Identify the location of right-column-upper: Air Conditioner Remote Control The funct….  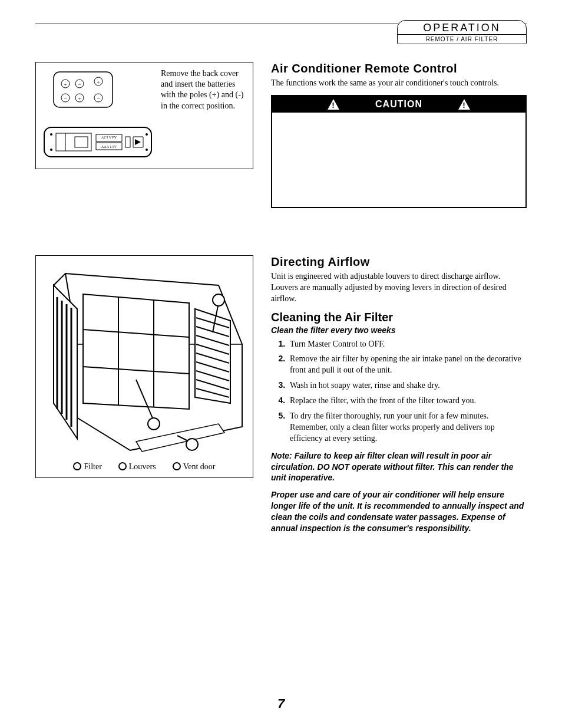
(399, 135).